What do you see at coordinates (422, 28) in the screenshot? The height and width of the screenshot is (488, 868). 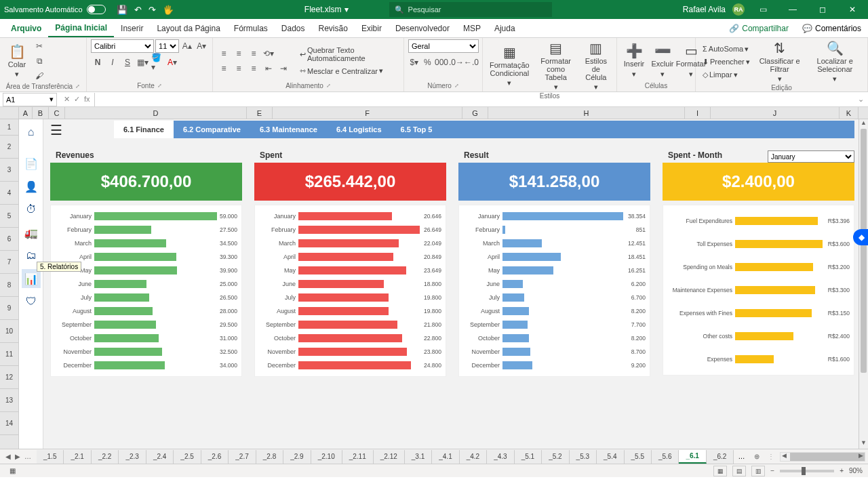 I see `ribbon-tab-desenvolvedor: Desenvolvedor` at bounding box center [422, 28].